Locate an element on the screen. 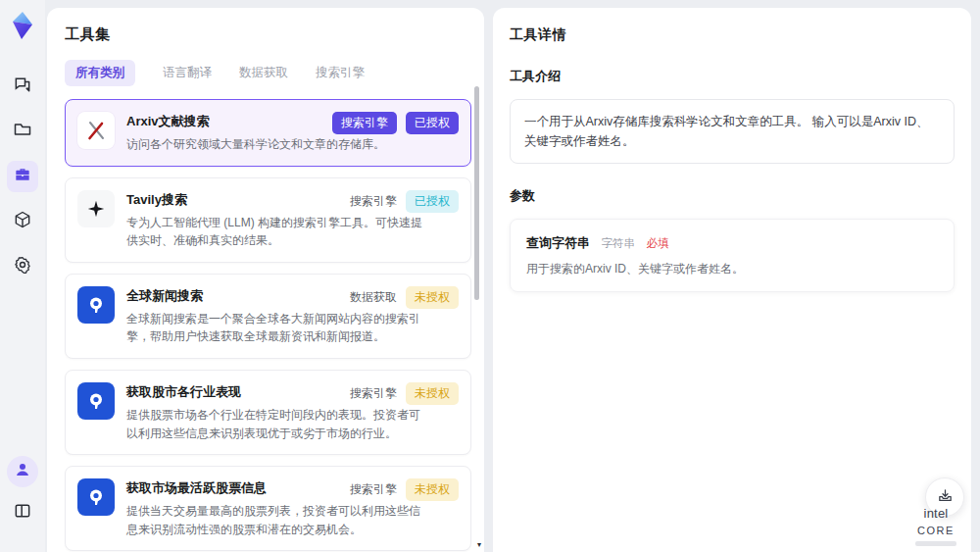 The image size is (980, 552). briefcase-icon is located at coordinates (23, 176).